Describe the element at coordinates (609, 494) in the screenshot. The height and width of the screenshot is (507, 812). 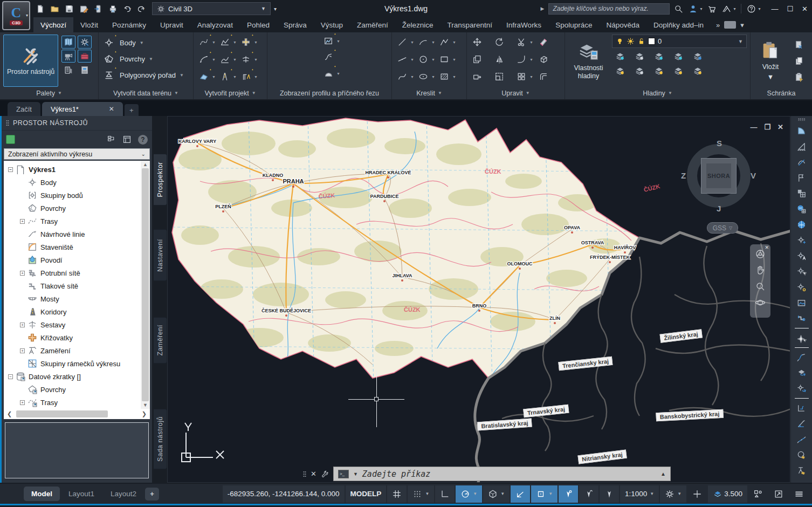
I see `status-ann-scale-toggle` at that location.